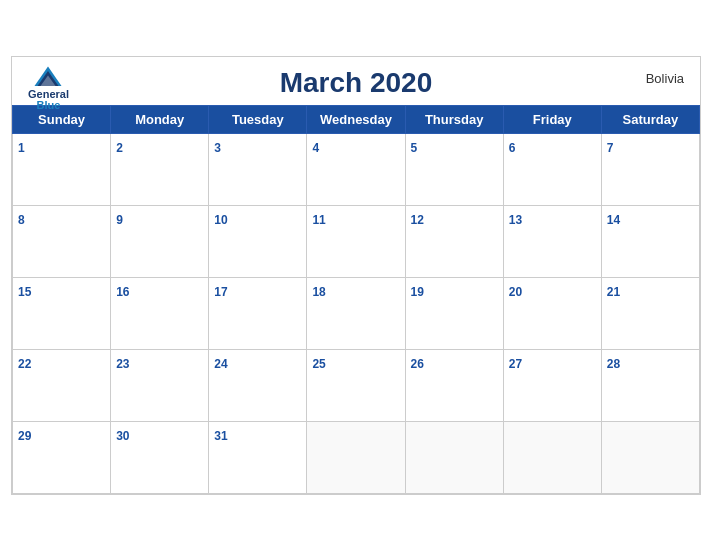 The width and height of the screenshot is (712, 550). Describe the element at coordinates (665, 78) in the screenshot. I see `country-label: Bolivia` at that location.